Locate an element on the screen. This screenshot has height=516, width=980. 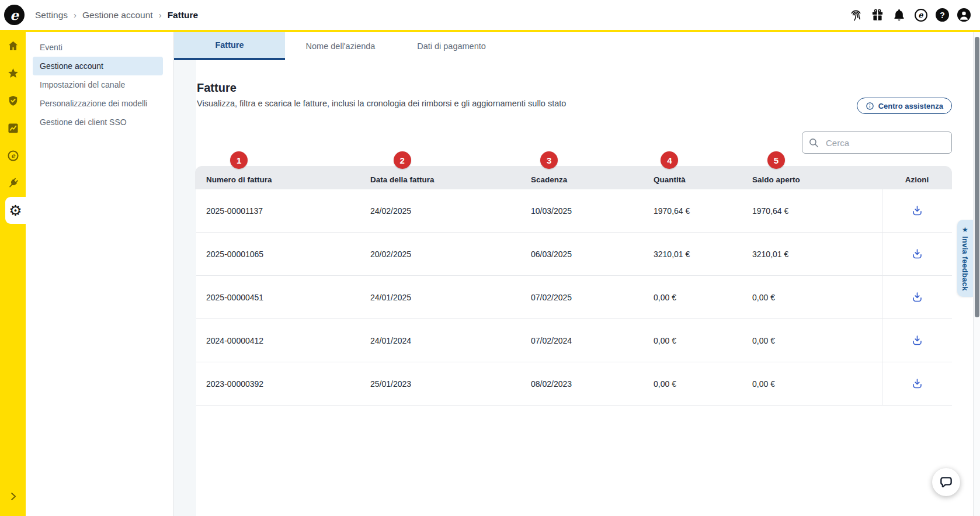
invoice-date-cell: 24/01/2024 is located at coordinates (451, 341).